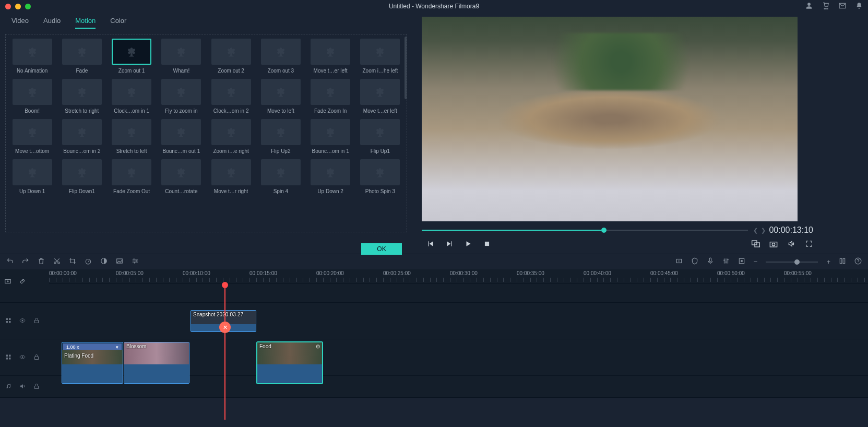 The width and height of the screenshot is (868, 427). I want to click on cut-button, so click(57, 262).